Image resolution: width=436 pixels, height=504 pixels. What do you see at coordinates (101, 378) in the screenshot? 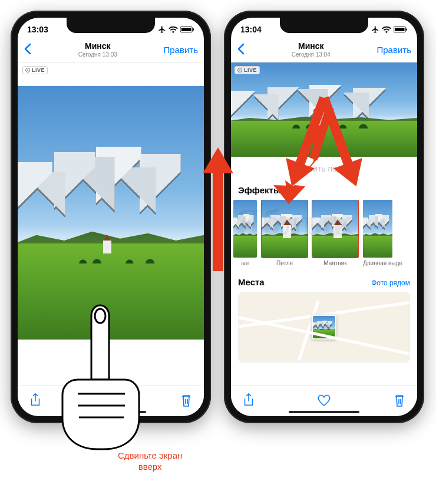
I see `gesture-hand-icon` at bounding box center [101, 378].